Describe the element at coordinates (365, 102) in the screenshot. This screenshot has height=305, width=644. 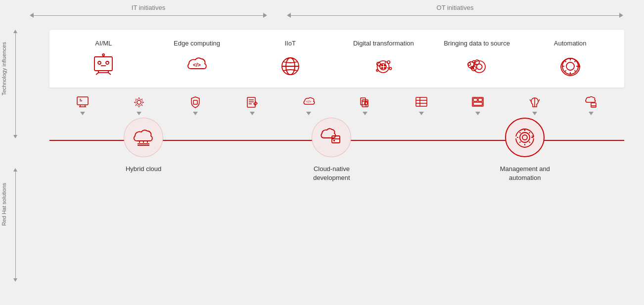
I see `small-icon-database` at that location.